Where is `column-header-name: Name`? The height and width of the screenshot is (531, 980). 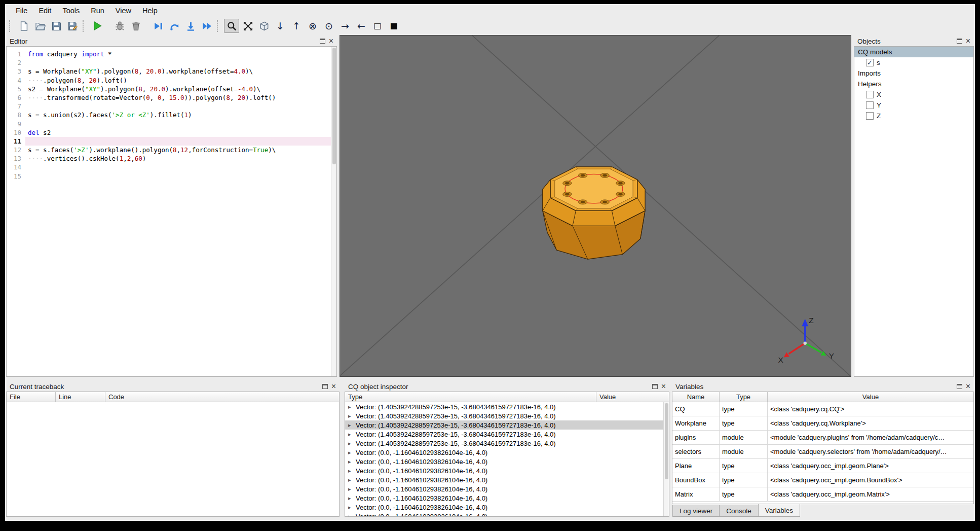
column-header-name: Name is located at coordinates (696, 397).